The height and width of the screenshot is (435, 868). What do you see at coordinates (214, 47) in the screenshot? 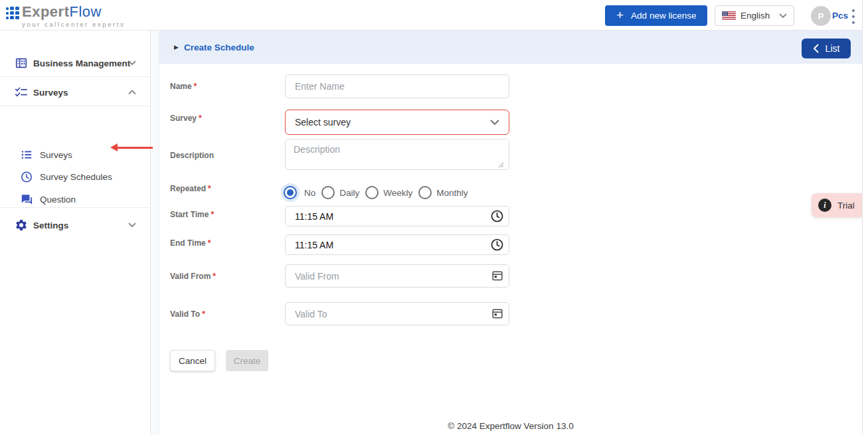
I see `breadcrumb: ▶ Create Schedule` at bounding box center [214, 47].